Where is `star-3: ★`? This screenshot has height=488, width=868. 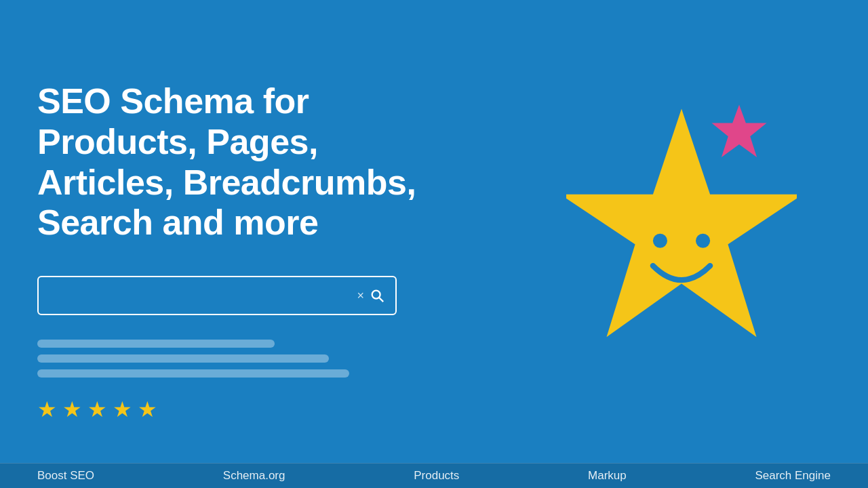
star-3: ★ is located at coordinates (98, 409).